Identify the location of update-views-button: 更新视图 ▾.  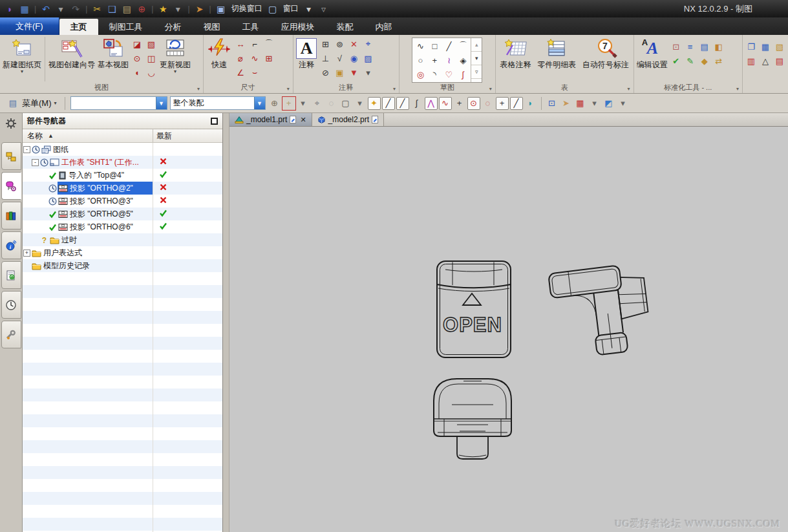
(175, 54).